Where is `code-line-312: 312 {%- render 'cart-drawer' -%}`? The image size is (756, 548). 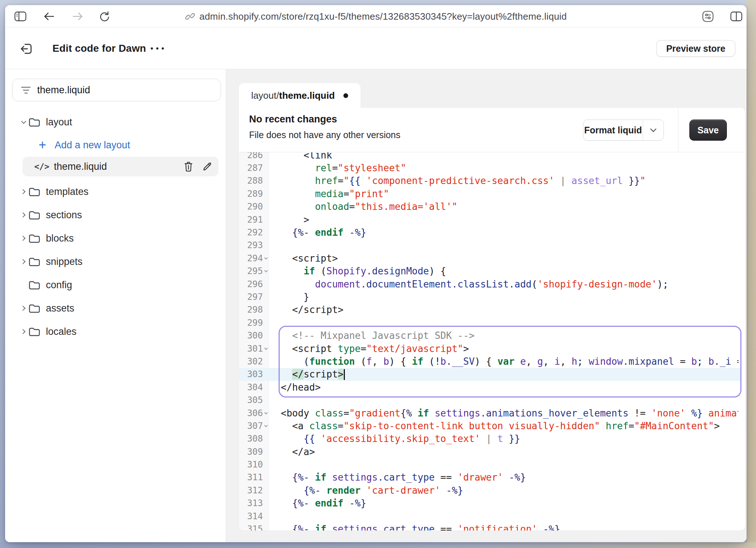 code-line-312: 312 {%- render 'cart-drawer' -%} is located at coordinates (492, 490).